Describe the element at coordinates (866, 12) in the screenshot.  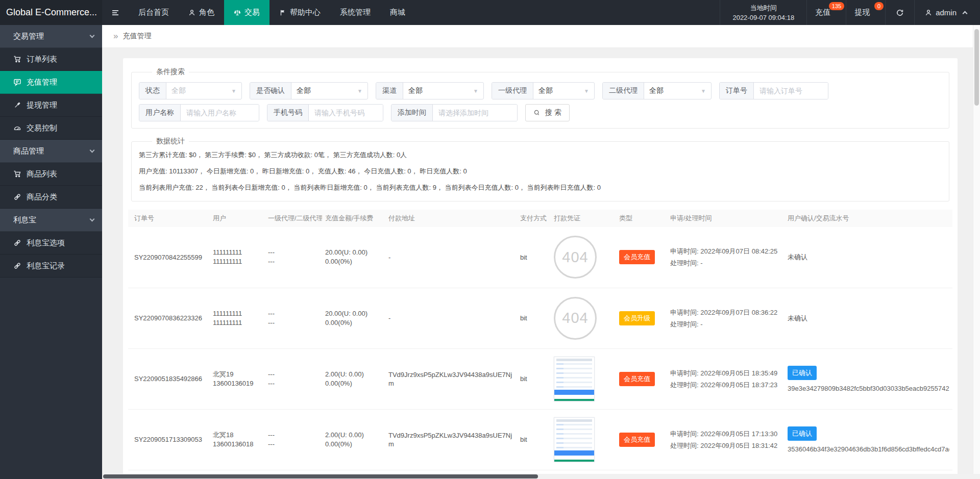
I see `withdraw-shortcut: 提现 0` at that location.